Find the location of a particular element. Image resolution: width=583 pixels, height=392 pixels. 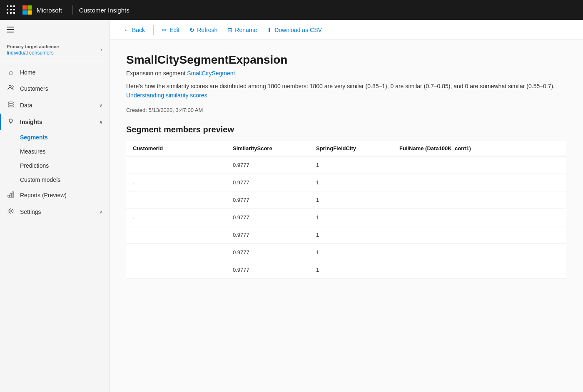

download-icon: ⬇ is located at coordinates (269, 30).